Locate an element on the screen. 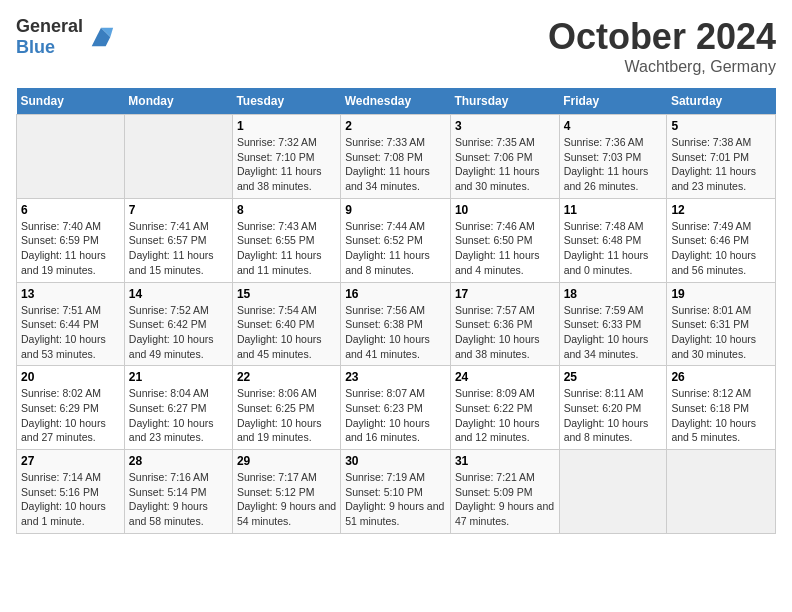  day-info: Sunrise: 7:59 AMSunset: 6:33 PMDaylight:… is located at coordinates (614, 332).